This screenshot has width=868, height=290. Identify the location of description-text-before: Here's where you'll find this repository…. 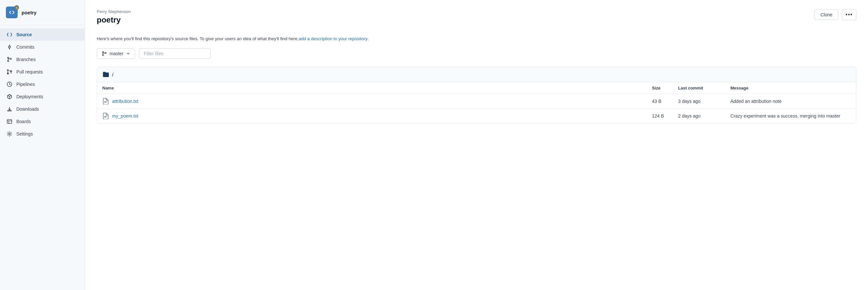
(197, 39).